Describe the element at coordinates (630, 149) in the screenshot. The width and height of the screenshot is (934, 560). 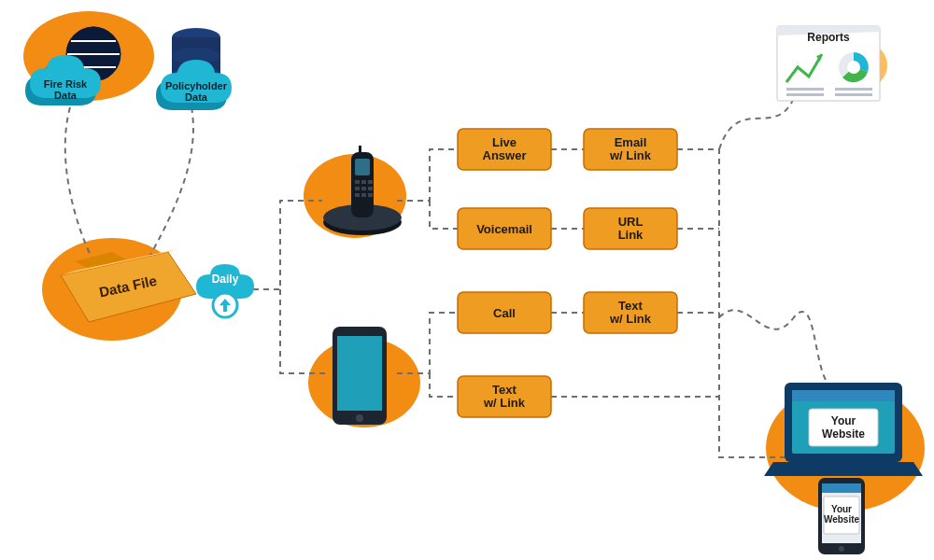
I see `svg-text: Emailw/ Link` at that location.